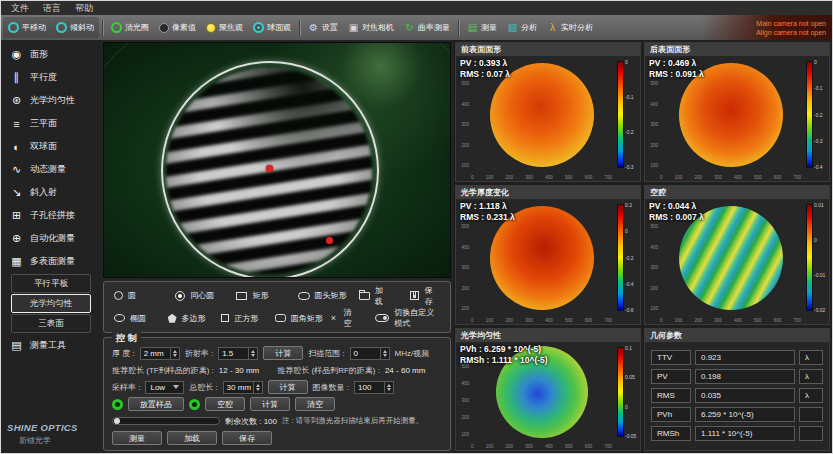 Image resolution: width=833 pixels, height=454 pixels. Describe the element at coordinates (178, 28) in the screenshot. I see `toolbar-button-pixel: 像素值` at that location.